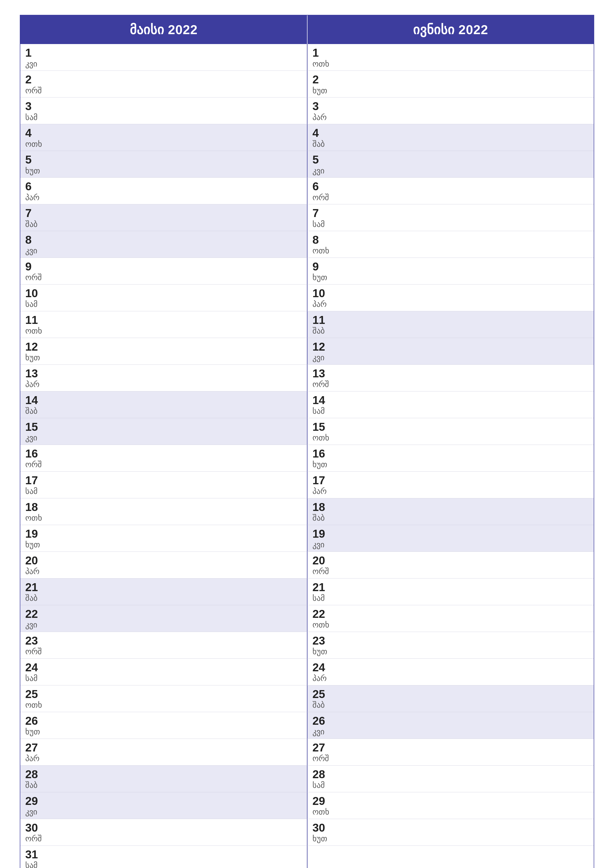 The height and width of the screenshot is (868, 614). I want to click on day-row-left-26: 26ხუთ, so click(164, 725).